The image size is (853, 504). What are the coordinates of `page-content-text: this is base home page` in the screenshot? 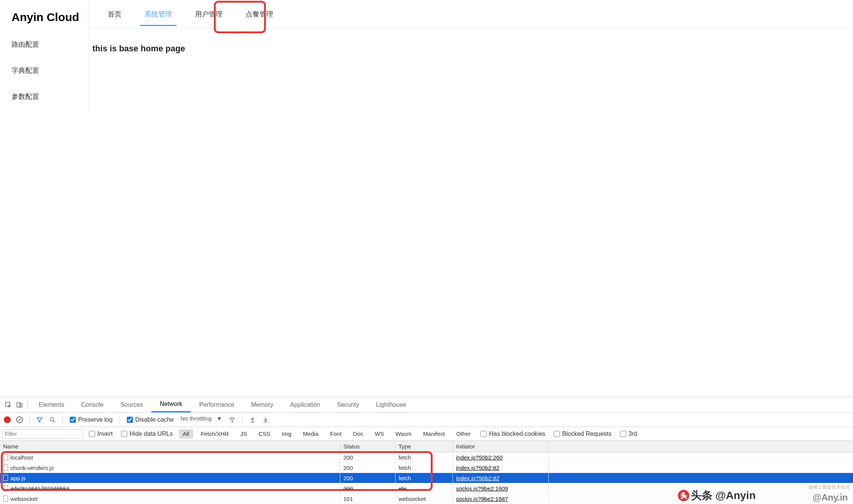 It's located at (471, 41).